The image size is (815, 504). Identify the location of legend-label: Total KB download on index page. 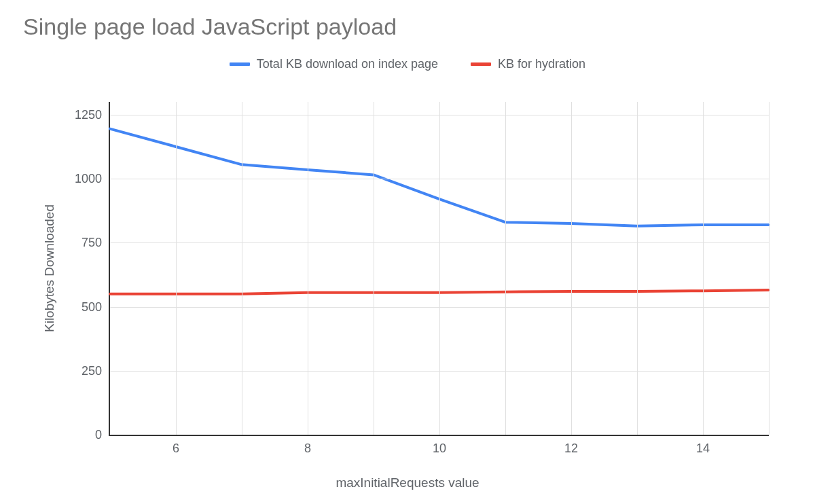
(348, 64).